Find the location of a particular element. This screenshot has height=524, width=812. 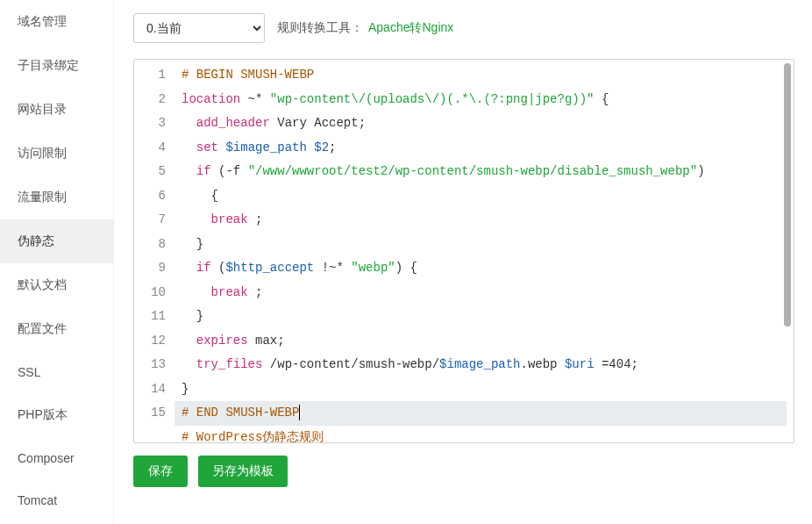

topbar: 0.当前 规则转换工具： Apache转Nginx is located at coordinates (464, 28).